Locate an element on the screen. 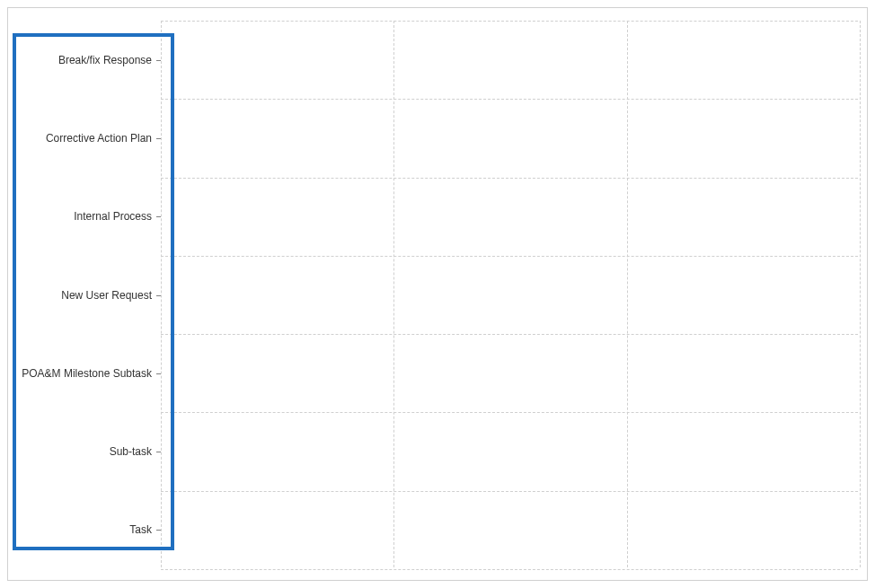 This screenshot has width=875, height=588. y-tick-label: POA&M Milestone Subtask is located at coordinates (86, 373).